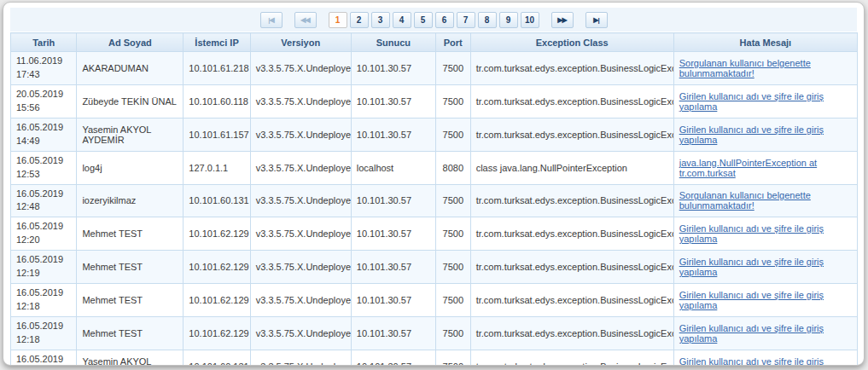  Describe the element at coordinates (217, 101) in the screenshot. I see `cell-istemci-ip: 10.101.60.118` at that location.